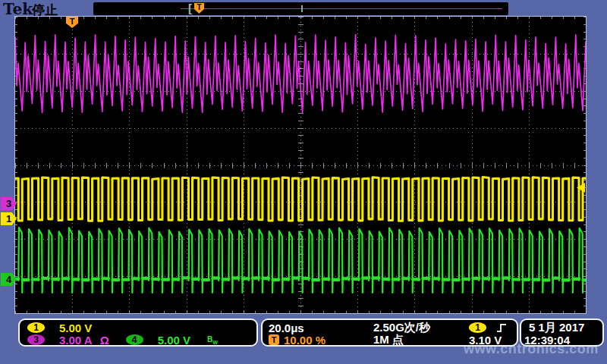 The image size is (607, 364). I want to click on horizontal-trigger-readout-box: 20.0μs T 10.00 % 2.50G次/秒 1M 点 1 3.10 V, so click(390, 332).